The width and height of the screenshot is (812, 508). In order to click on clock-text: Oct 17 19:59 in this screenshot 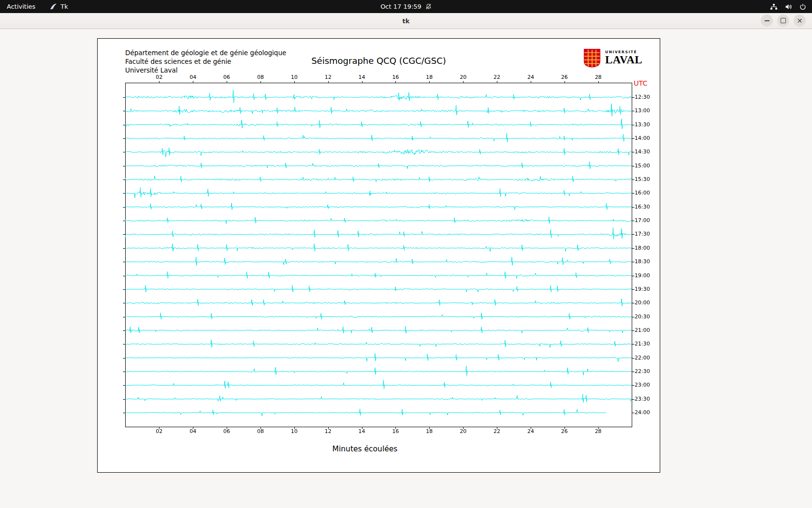, I will do `click(401, 7)`.